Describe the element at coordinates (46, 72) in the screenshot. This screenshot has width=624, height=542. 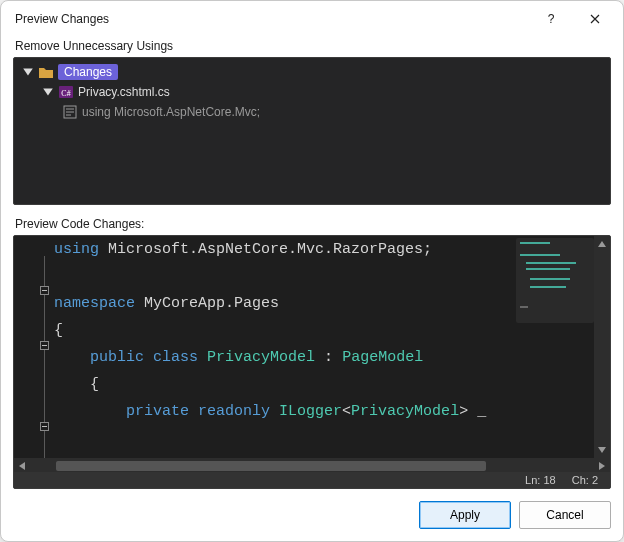
I see `folder-icon` at that location.